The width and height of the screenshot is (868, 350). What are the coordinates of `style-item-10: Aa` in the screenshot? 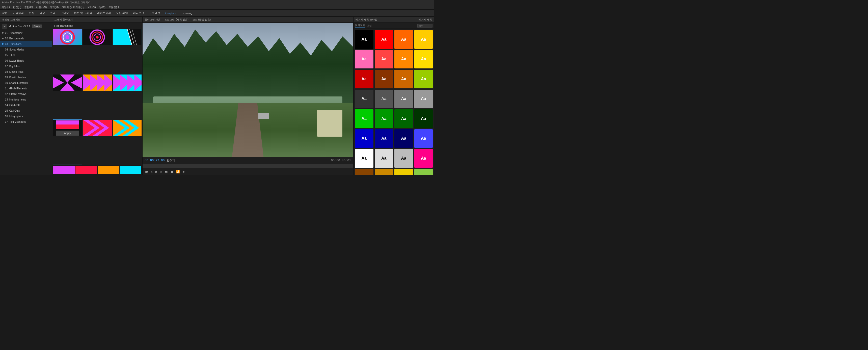 It's located at (404, 79).